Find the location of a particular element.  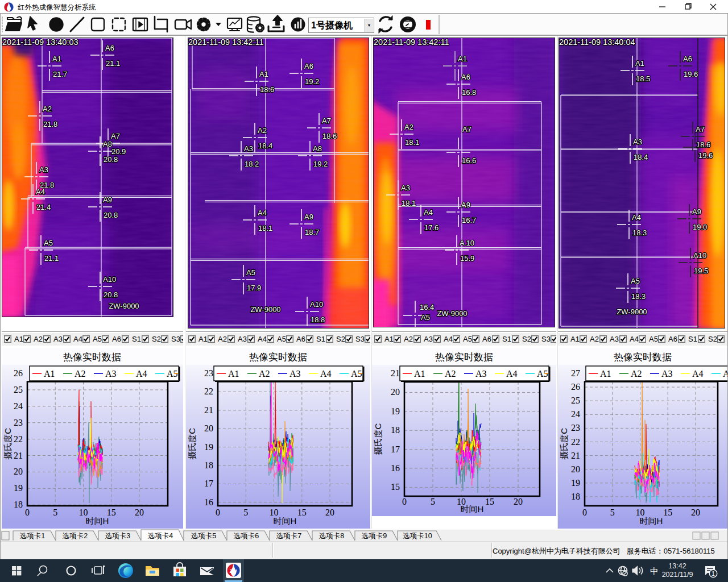

svg-text: 17.6 is located at coordinates (431, 227).